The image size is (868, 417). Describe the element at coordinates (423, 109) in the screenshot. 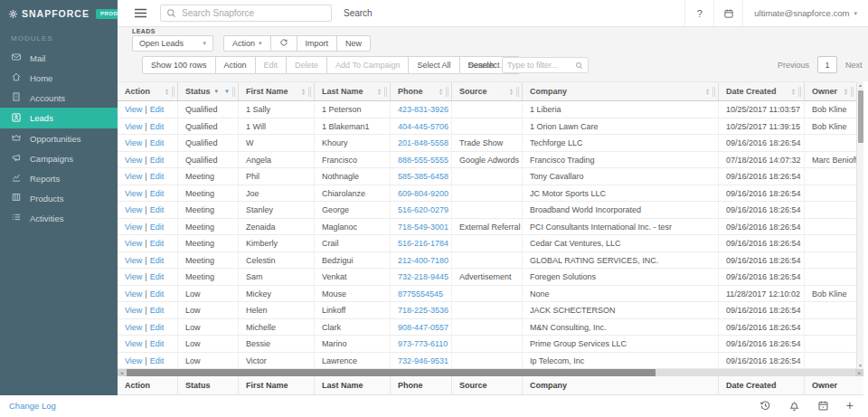

I see `phone-link: 423-831-3926` at that location.